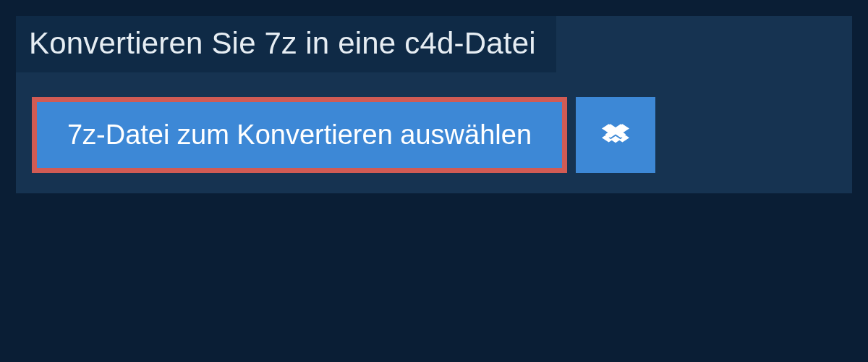  Describe the element at coordinates (299, 135) in the screenshot. I see `choose-file-button: 7z-Datei zum Konvertieren auswählen` at that location.